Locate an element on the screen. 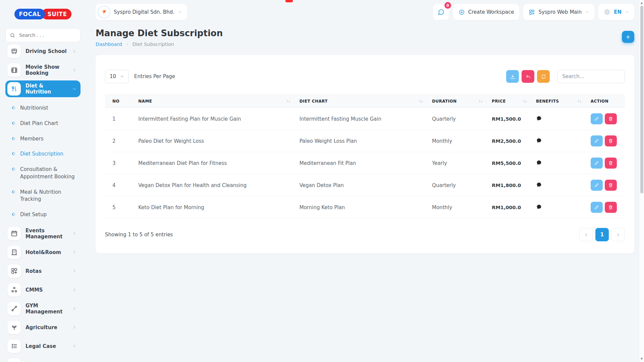  plus-icon is located at coordinates (628, 37).